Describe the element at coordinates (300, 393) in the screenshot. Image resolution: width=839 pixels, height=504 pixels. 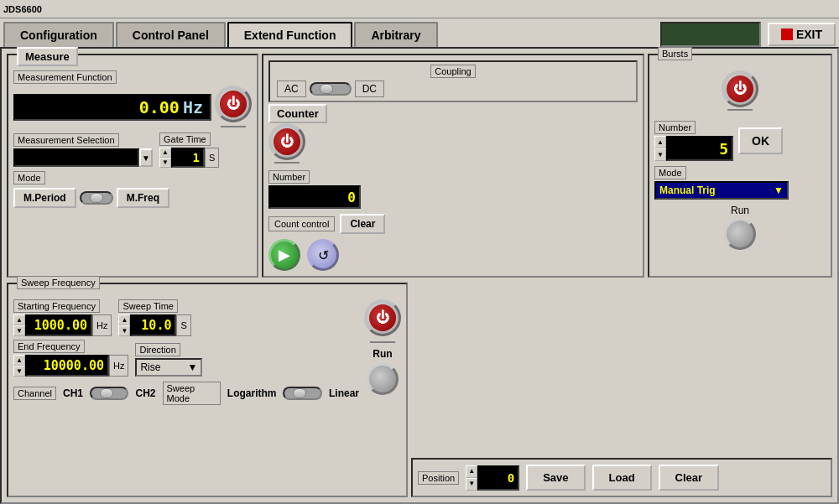
I see `sweep-mode-toggle-thumb` at that location.